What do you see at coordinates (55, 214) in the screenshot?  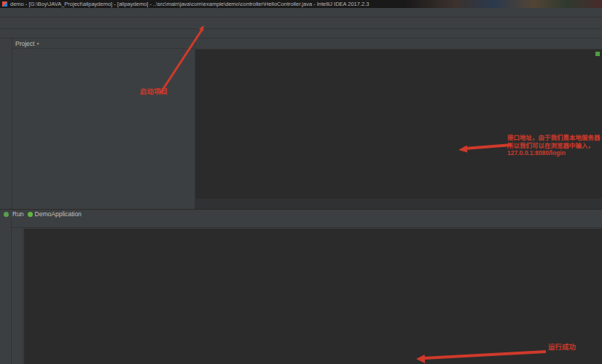 I see `run-config-tab: DemoApplication` at bounding box center [55, 214].